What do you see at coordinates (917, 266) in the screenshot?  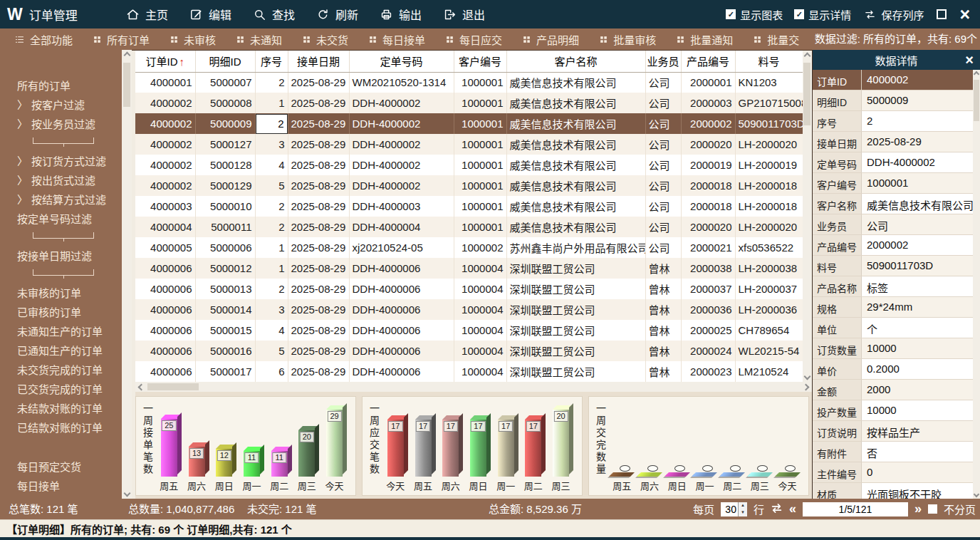 I see `detail-field-value: 5090011703D` at bounding box center [917, 266].